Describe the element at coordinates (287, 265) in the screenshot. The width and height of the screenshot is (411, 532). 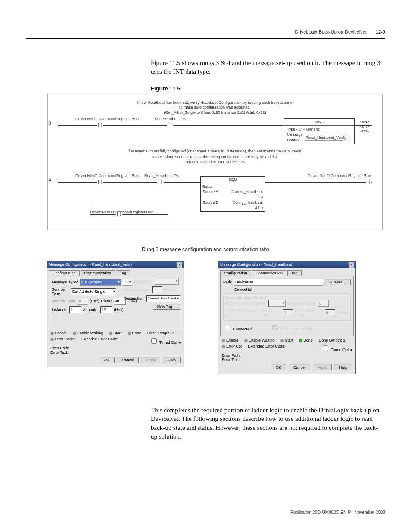
I see `right-titlebar: Message Configuration - Read_Heartbeat ×` at that location.